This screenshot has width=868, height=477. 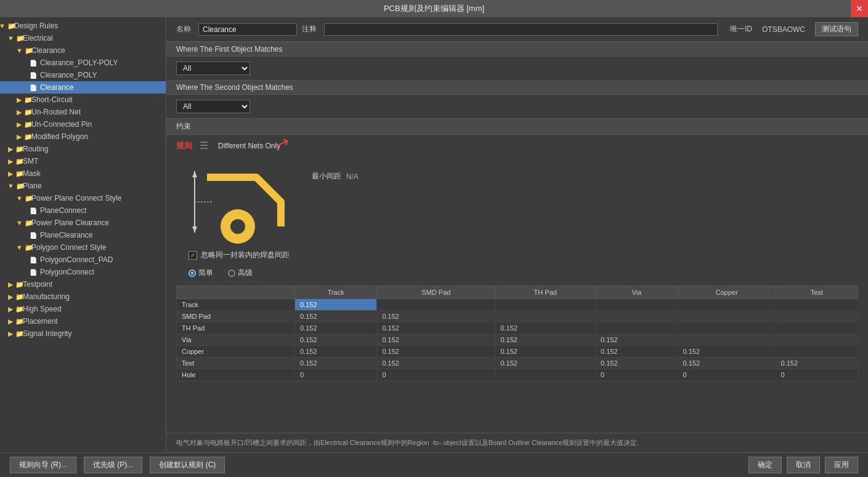 I want to click on cell-track-via, so click(x=637, y=305).